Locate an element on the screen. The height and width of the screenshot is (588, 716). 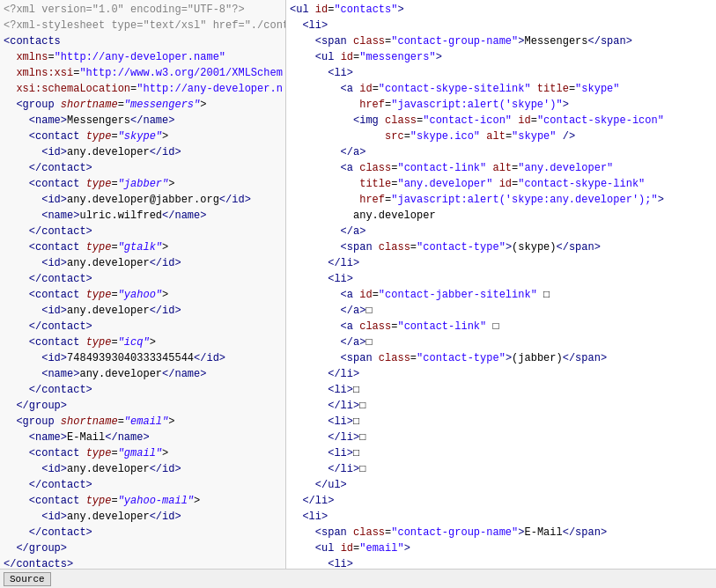
code-line: href="javascript:alert('skype')"> is located at coordinates (501, 105).